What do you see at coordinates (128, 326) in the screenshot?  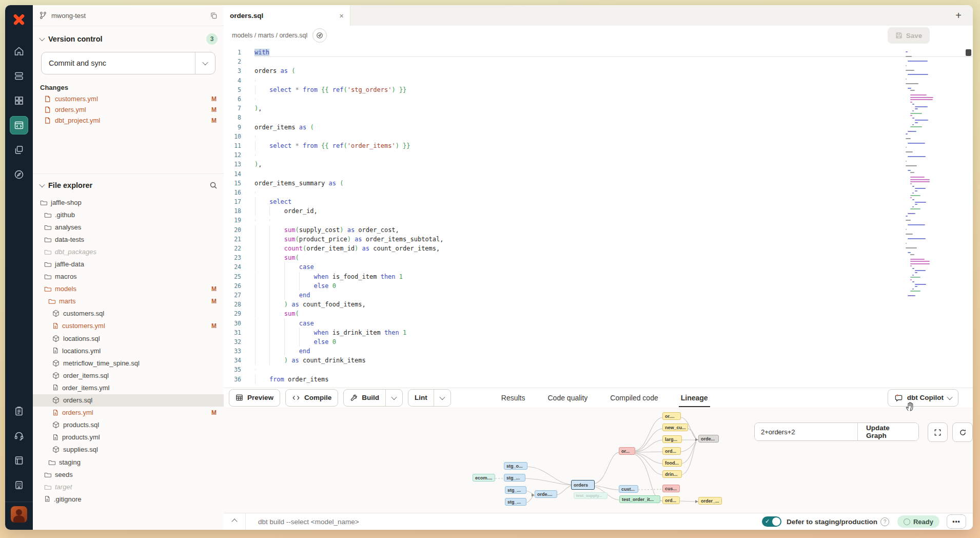 I see `tree-item: customers.ymlM` at bounding box center [128, 326].